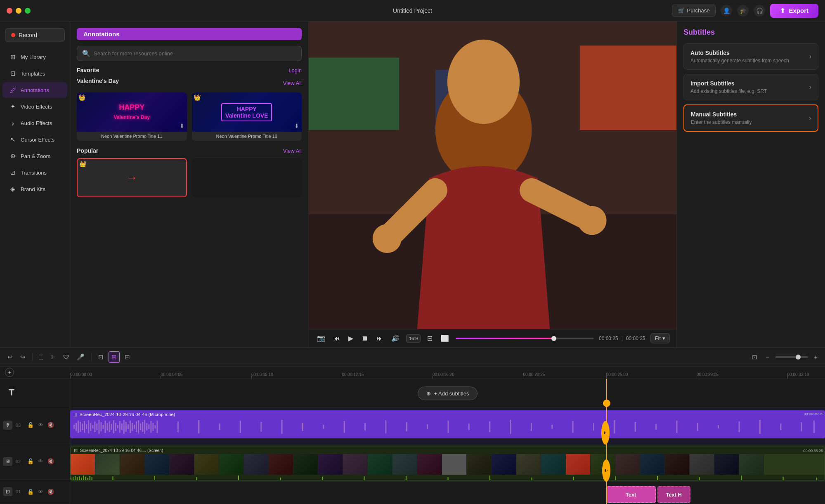  Describe the element at coordinates (816, 357) in the screenshot. I see `zoom-in-button: +` at that location.